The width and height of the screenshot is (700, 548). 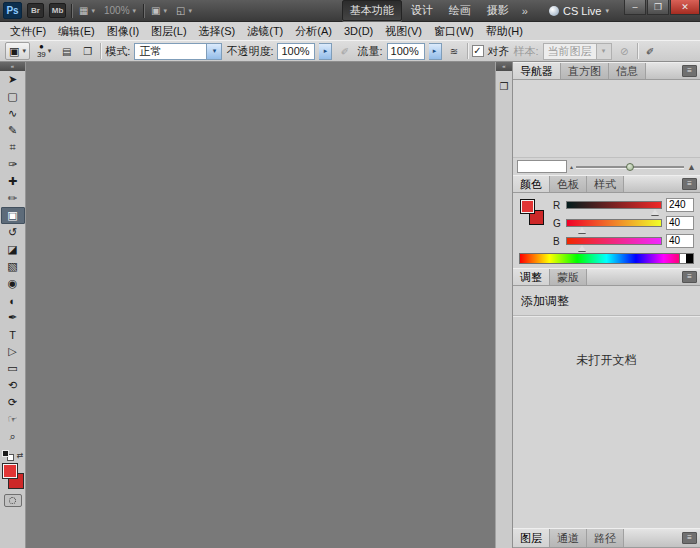 What do you see at coordinates (630, 167) in the screenshot?
I see `navigator-zoom-slider` at bounding box center [630, 167].